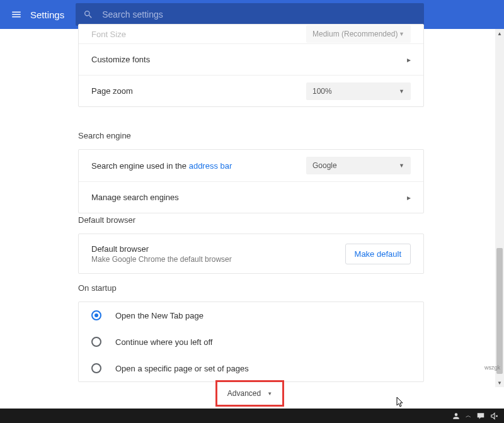 This screenshot has width=504, height=423. I want to click on startup-card: Open the New Tab page Continue where you…, so click(251, 342).